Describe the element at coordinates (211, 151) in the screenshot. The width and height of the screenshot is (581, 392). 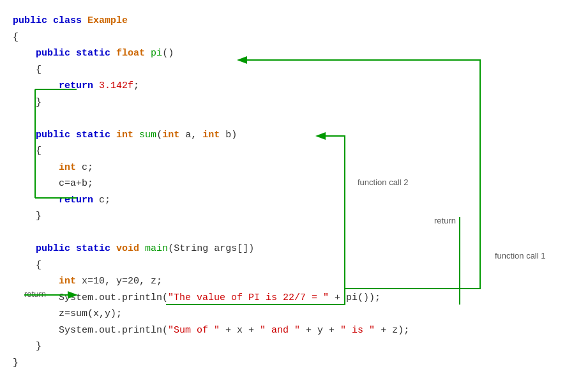
I see `code-line-9: {` at that location.